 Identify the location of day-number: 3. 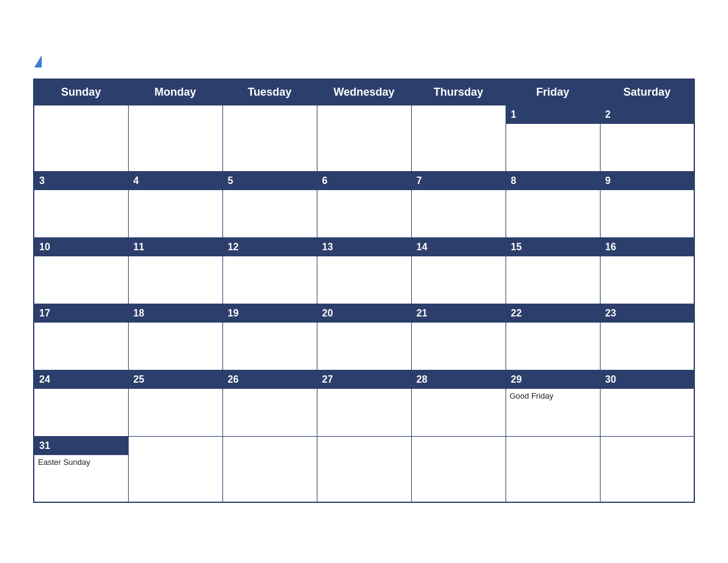
(81, 181).